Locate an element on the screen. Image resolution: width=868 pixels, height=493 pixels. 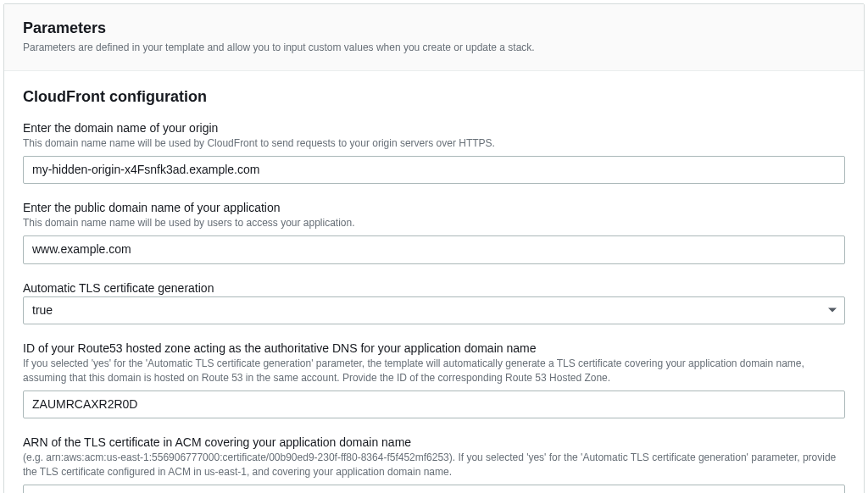
field-description: This domain name name will be used by us… is located at coordinates (434, 224).